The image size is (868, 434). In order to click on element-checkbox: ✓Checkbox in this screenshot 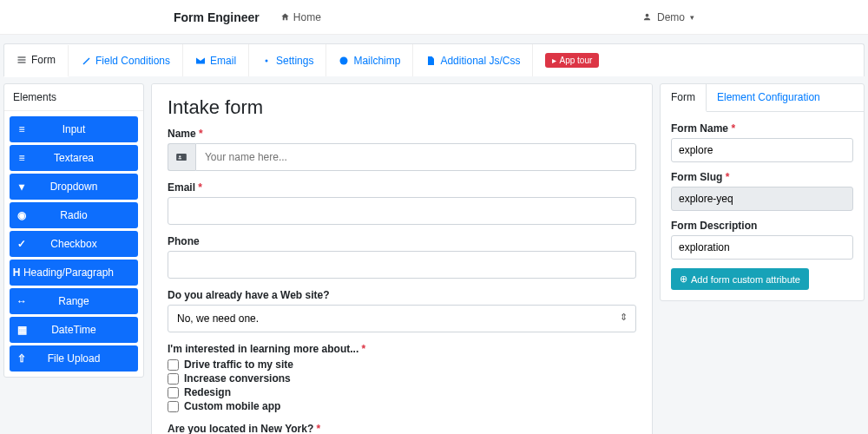, I will do `click(74, 244)`.